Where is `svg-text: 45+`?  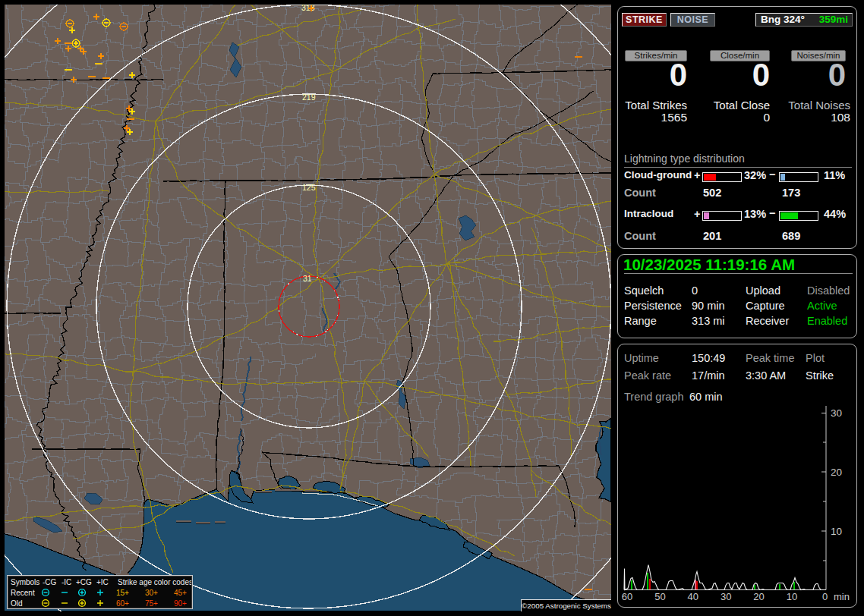
svg-text: 45+ is located at coordinates (181, 593).